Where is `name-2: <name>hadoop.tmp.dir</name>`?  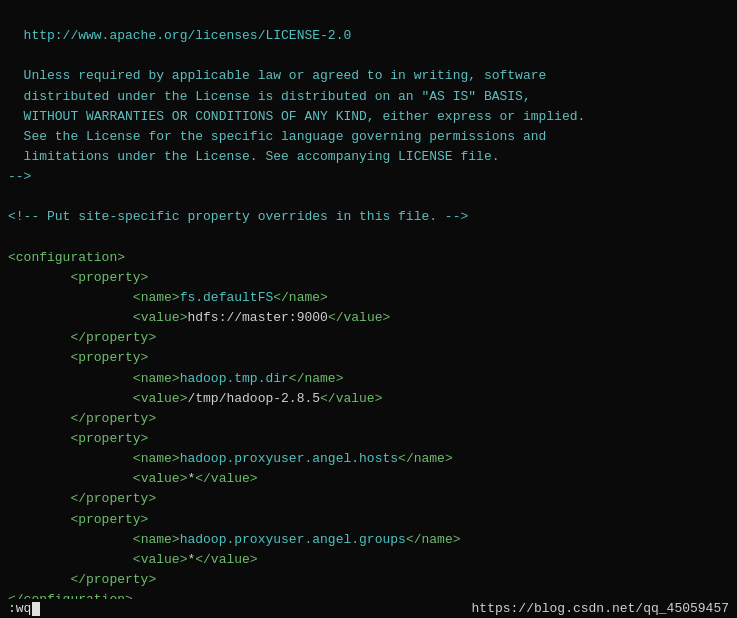 name-2: <name>hadoop.tmp.dir</name> is located at coordinates (176, 378).